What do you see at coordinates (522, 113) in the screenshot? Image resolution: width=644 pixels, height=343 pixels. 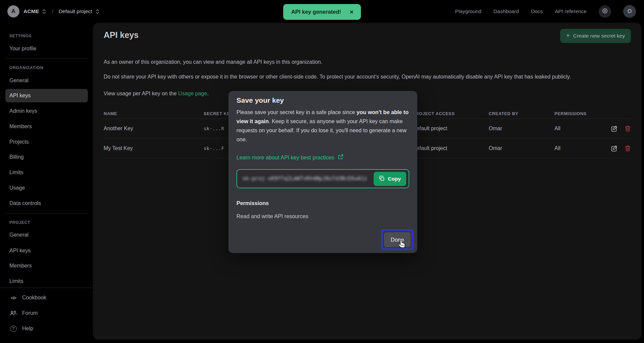 I see `col-created-by: CREATED BY` at bounding box center [522, 113].